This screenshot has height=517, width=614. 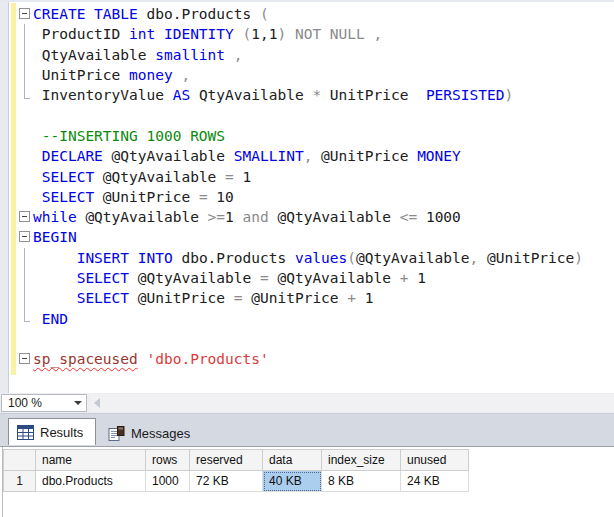 I want to click on code-token: while, so click(x=55, y=217).